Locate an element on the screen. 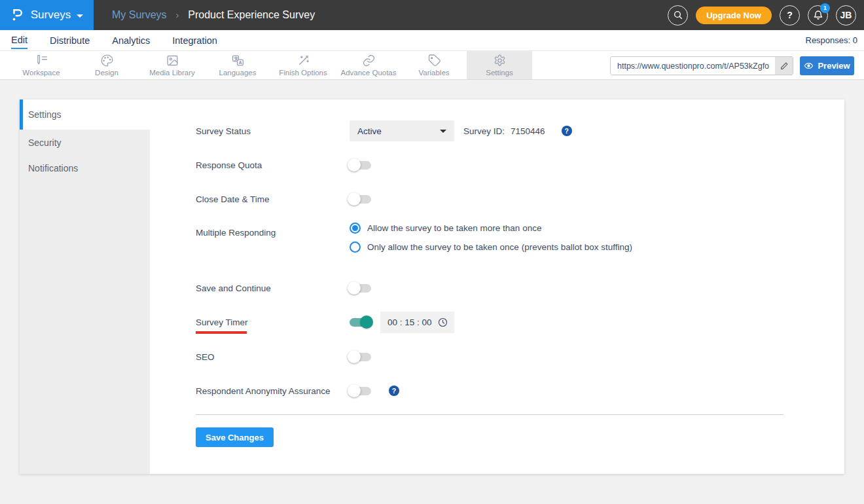 The width and height of the screenshot is (864, 504). save-changes-button: Save Changes is located at coordinates (234, 437).